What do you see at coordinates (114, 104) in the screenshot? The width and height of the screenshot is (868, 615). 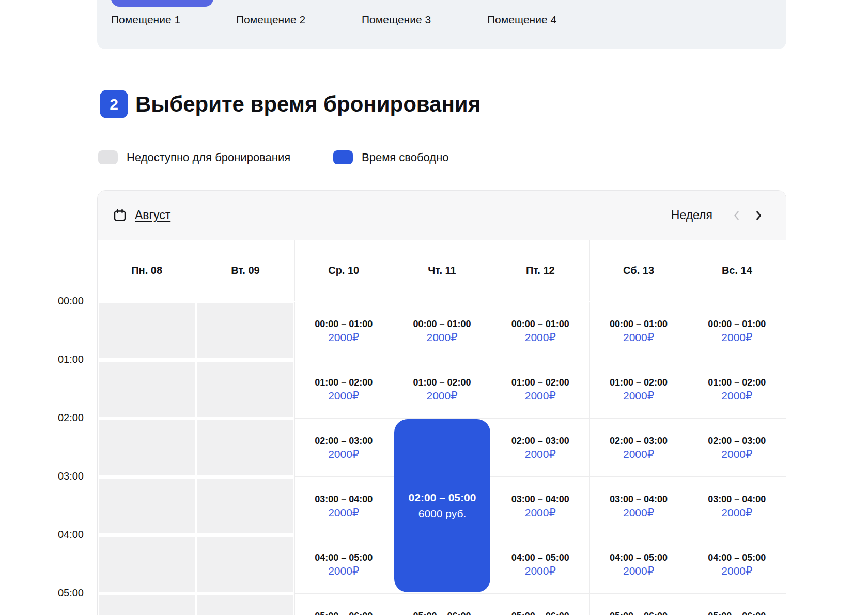 I see `step-number-badge: 2` at bounding box center [114, 104].